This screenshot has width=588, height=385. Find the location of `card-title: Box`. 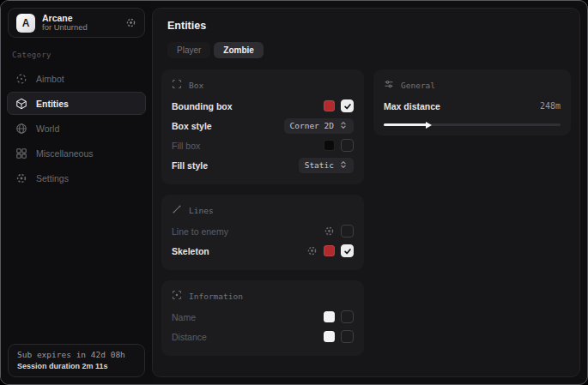

card-title: Box is located at coordinates (196, 86).